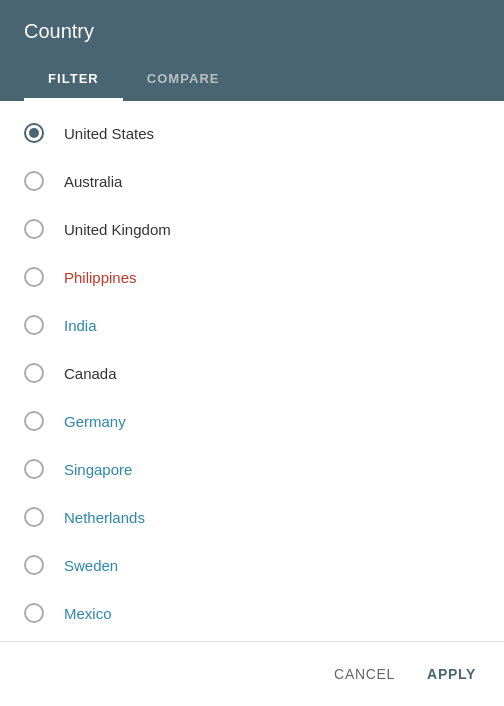 Image resolution: width=504 pixels, height=706 pixels. What do you see at coordinates (364, 674) in the screenshot?
I see `cancel-button: CANCEL` at bounding box center [364, 674].